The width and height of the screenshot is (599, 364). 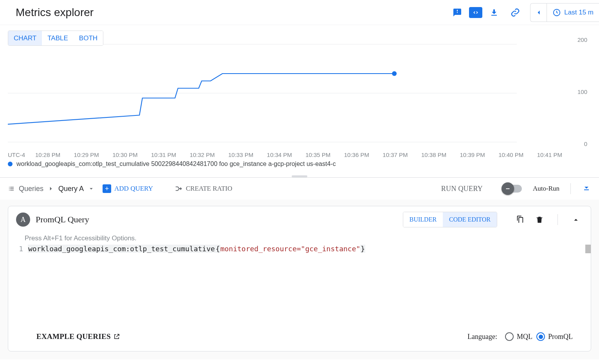 What do you see at coordinates (167, 189) in the screenshot?
I see `ratio-icon` at bounding box center [167, 189].